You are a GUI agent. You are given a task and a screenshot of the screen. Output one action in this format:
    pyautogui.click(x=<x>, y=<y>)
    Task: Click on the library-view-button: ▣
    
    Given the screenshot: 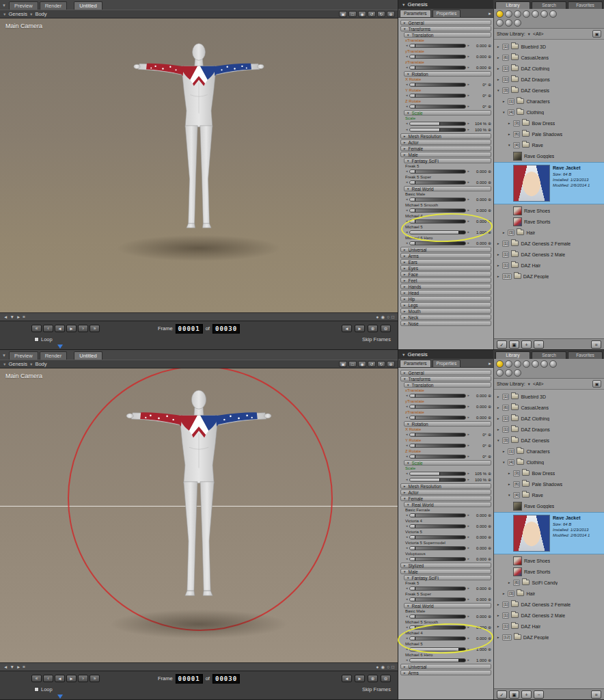 What is the action you would take?
    pyautogui.click(x=597, y=384)
    